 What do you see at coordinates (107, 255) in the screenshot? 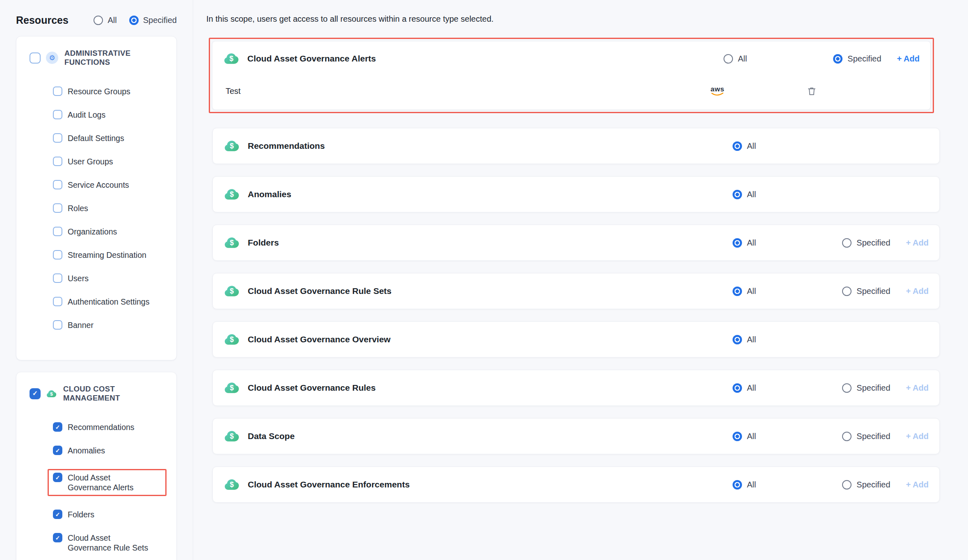
I see `item-label: Streaming Destination` at bounding box center [107, 255].